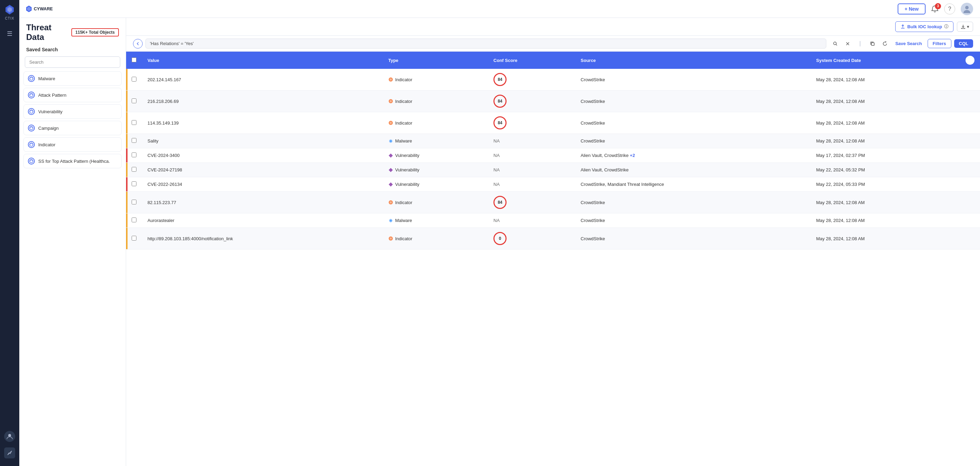 This screenshot has height=466, width=980. What do you see at coordinates (404, 141) in the screenshot?
I see `row-type-label: Malware` at bounding box center [404, 141].